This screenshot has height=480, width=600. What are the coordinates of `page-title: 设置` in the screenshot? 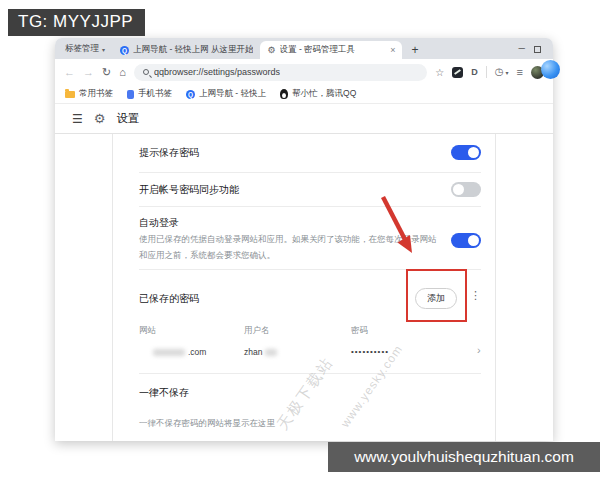 It's located at (128, 118).